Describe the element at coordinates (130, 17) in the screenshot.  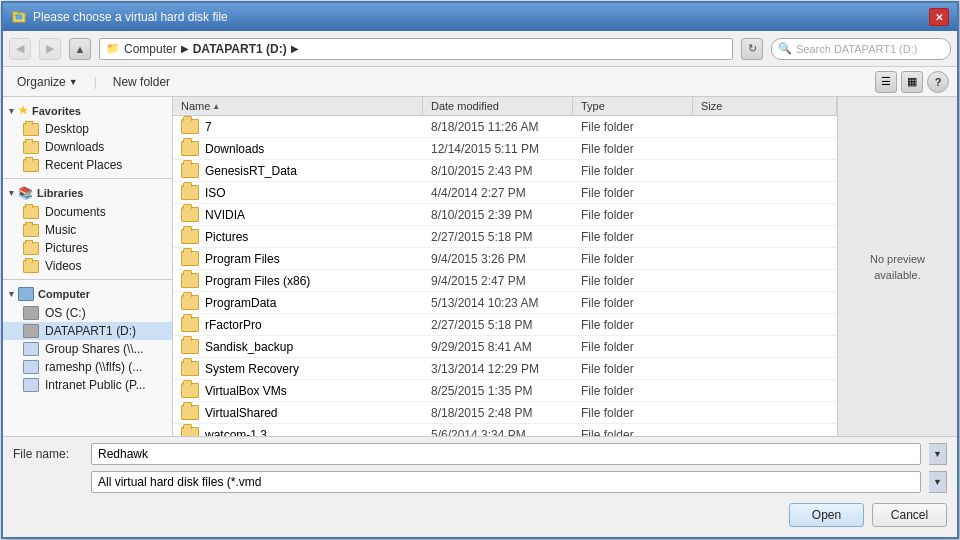
I see `title-text: Please choose a virtual hard disk file` at that location.